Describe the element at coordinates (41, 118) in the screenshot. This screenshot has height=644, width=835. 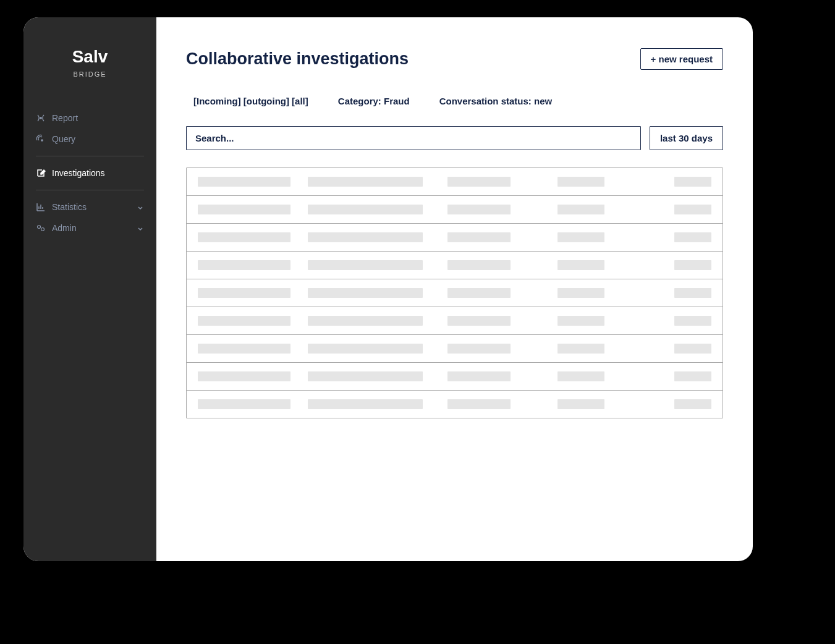
I see `broadcast-icon` at that location.